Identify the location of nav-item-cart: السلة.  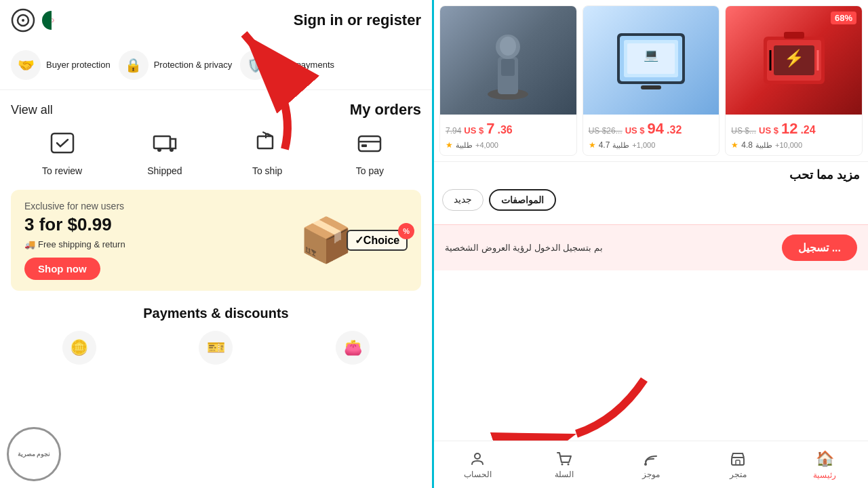
(564, 465).